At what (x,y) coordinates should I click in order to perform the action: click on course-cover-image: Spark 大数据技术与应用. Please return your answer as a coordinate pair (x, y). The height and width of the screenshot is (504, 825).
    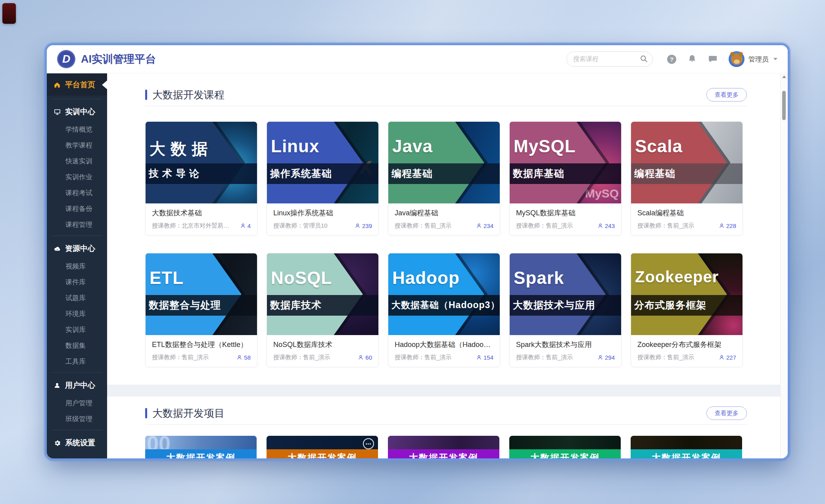
    Looking at the image, I should click on (566, 294).